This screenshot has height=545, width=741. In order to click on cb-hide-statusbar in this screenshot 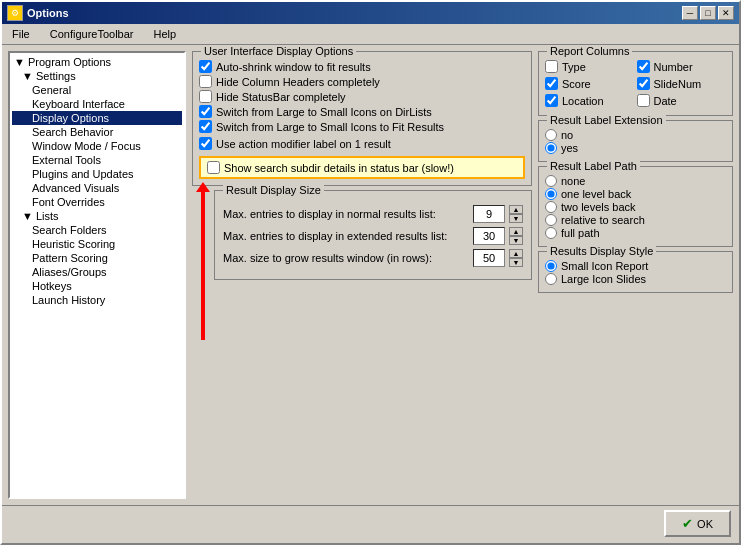, I will do `click(206, 96)`.